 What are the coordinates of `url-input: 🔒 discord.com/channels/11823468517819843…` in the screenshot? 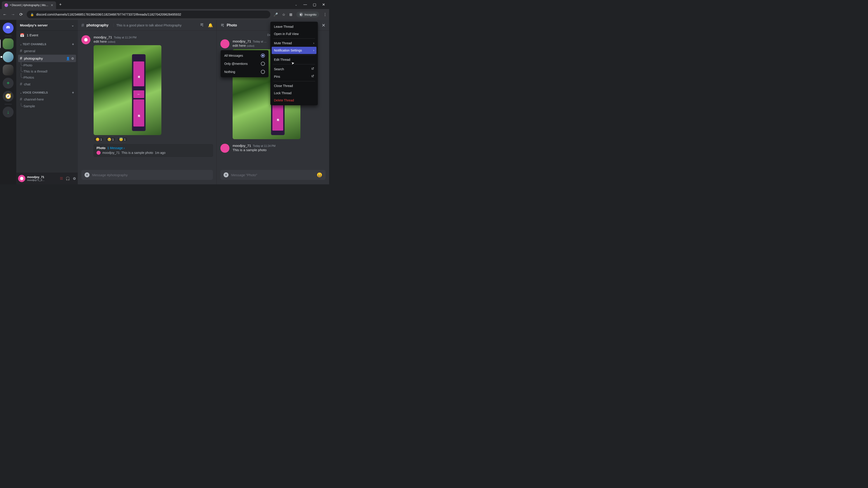 It's located at (148, 14).